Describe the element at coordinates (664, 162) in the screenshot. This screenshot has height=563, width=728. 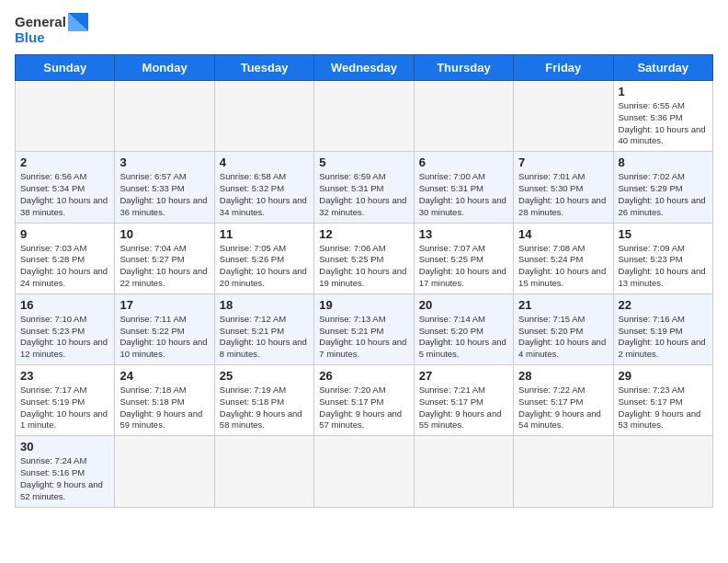
I see `day-number: 8` at that location.